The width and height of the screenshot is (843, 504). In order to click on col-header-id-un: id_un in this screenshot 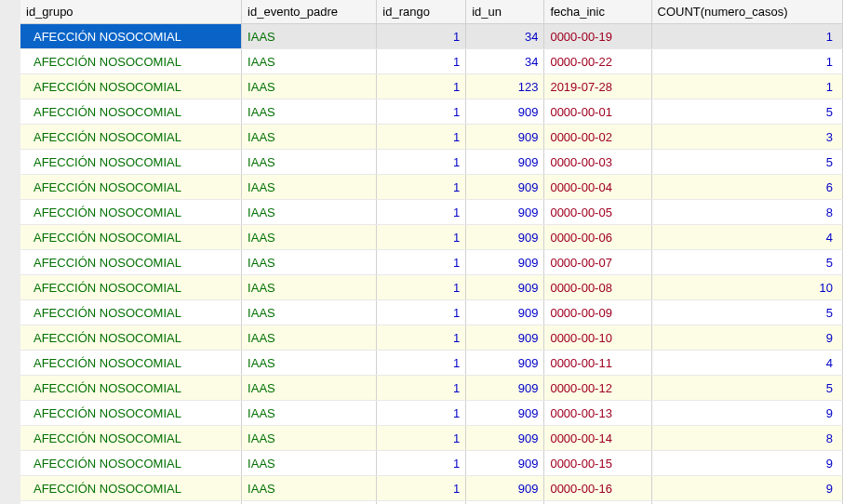, I will do `click(505, 12)`.